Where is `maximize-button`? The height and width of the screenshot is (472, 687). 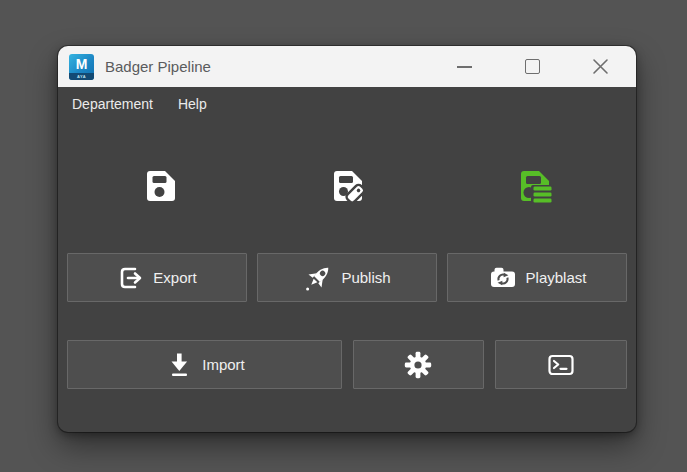
maximize-button is located at coordinates (532, 66).